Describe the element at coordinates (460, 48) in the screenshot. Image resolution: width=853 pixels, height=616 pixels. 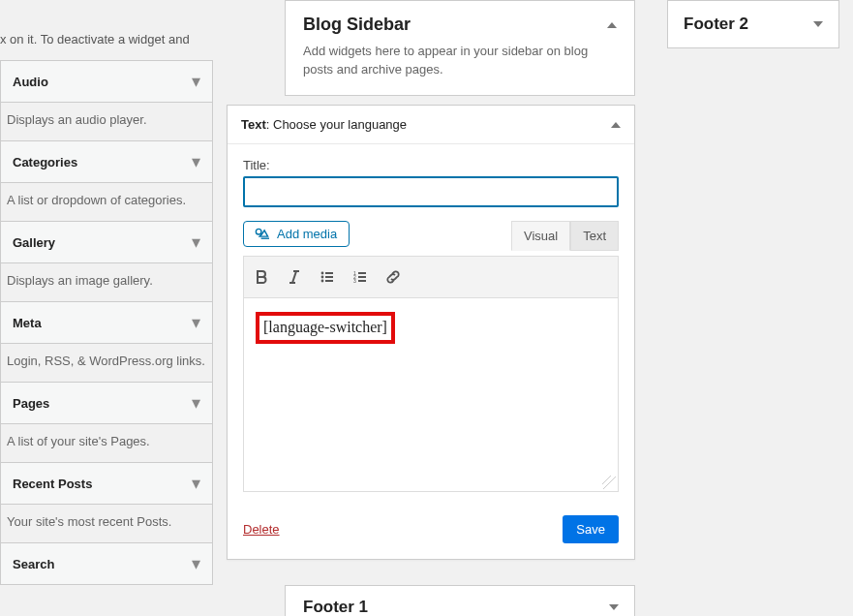
I see `sidebar-area-blog-sidebar: Blog Sidebar Add widgets here to appear …` at that location.